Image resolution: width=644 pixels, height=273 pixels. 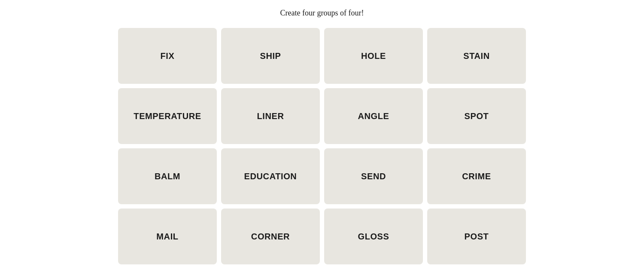 What do you see at coordinates (270, 116) in the screenshot?
I see `card-label-liner: LINER` at bounding box center [270, 116].